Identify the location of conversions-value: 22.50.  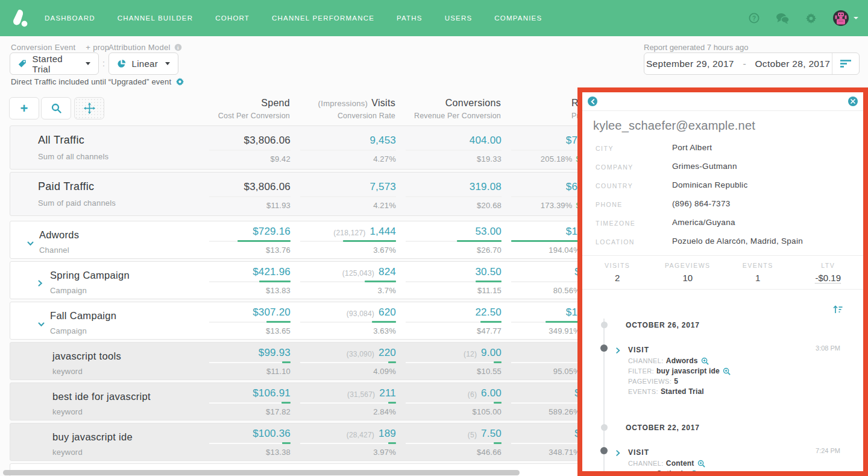
(488, 313).